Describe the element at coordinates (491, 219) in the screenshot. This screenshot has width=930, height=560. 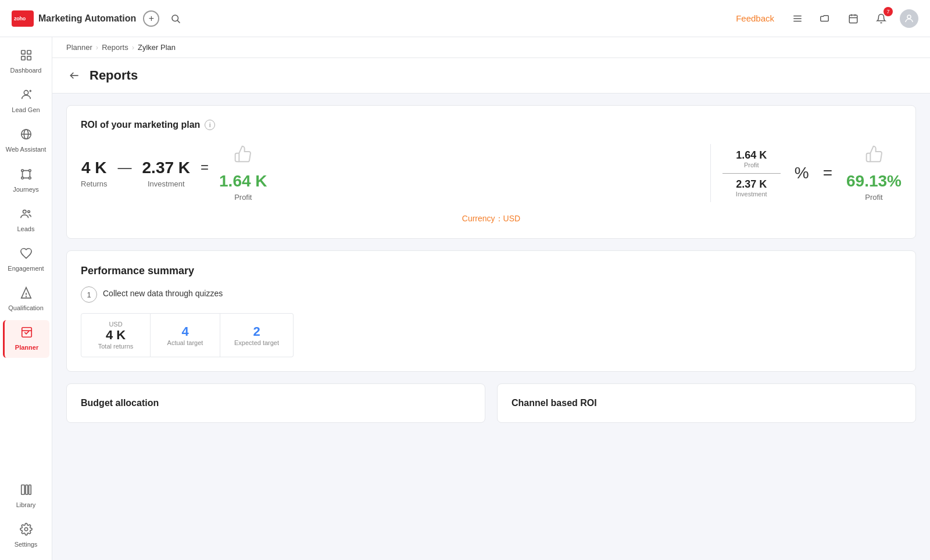
I see `currency-note: Currency：USD` at that location.